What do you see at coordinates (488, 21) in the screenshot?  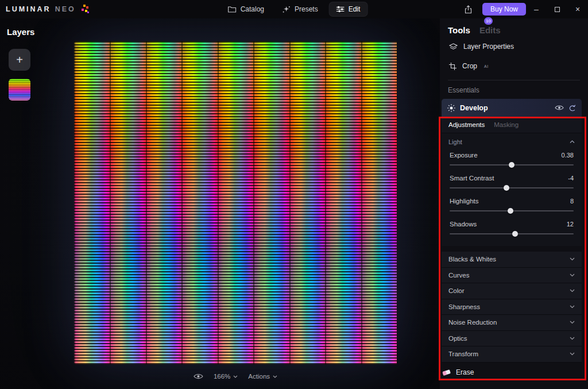 I see `notification-badge: 10` at bounding box center [488, 21].